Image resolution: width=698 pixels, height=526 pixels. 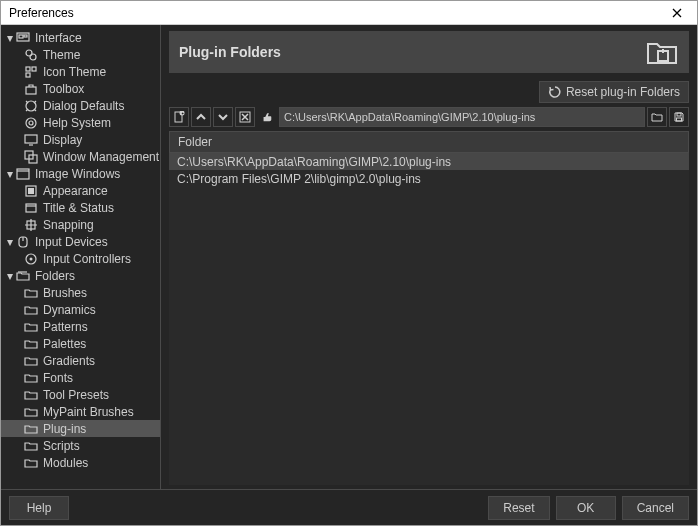 I want to click on tree-item-window-management: Window Management, so click(x=80, y=156).